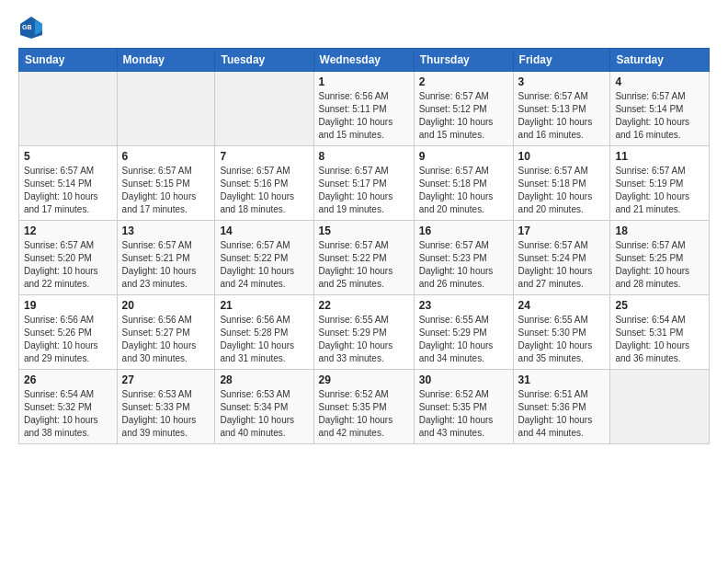 Image resolution: width=728 pixels, height=563 pixels. I want to click on day-cell: 25Sunrise: 6:54 AM Sunset: 5:31 PM Dayli…, so click(660, 333).